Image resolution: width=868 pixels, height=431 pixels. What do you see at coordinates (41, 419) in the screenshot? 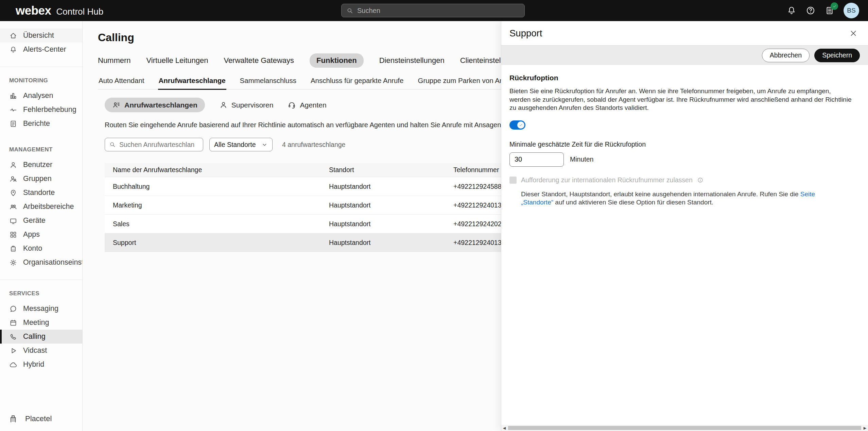
I see `sidebar-item-placetel: Placetel` at bounding box center [41, 419].